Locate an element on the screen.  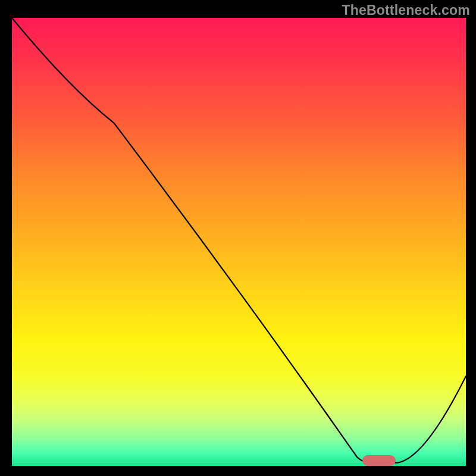
watermark-text: TheBottleneck.com is located at coordinates (406, 11).